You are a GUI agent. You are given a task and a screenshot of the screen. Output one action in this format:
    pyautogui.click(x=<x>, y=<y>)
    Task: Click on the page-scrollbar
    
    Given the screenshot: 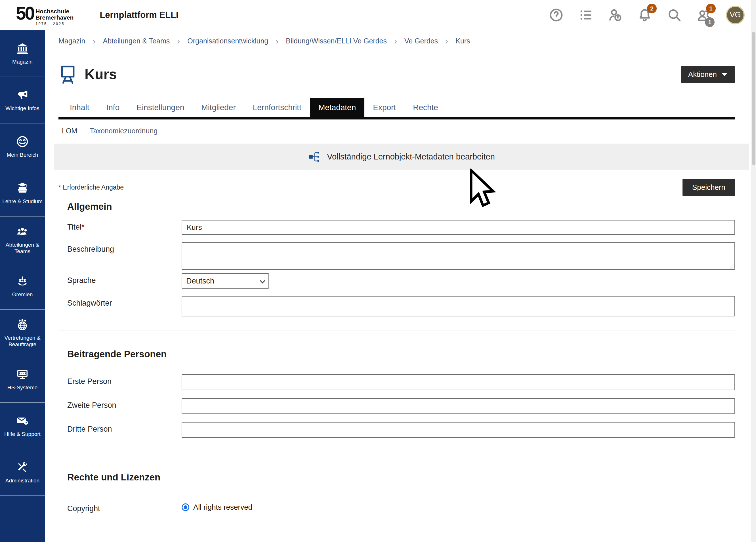 What is the action you would take?
    pyautogui.click(x=753, y=271)
    